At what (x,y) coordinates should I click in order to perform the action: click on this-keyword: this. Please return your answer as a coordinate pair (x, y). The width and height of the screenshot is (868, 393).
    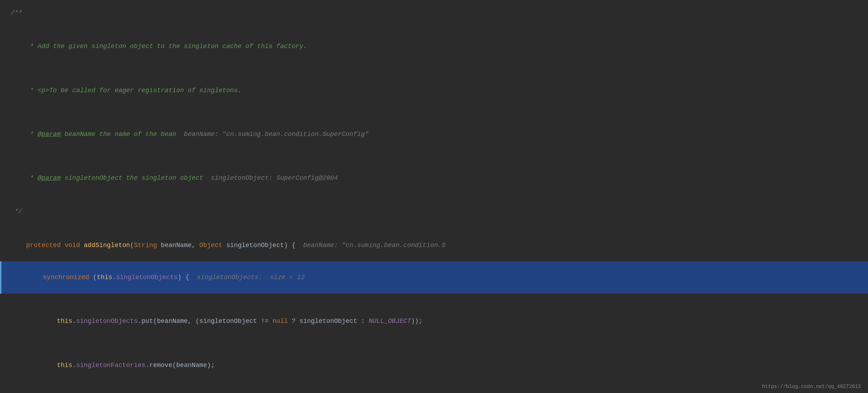
    Looking at the image, I should click on (105, 277).